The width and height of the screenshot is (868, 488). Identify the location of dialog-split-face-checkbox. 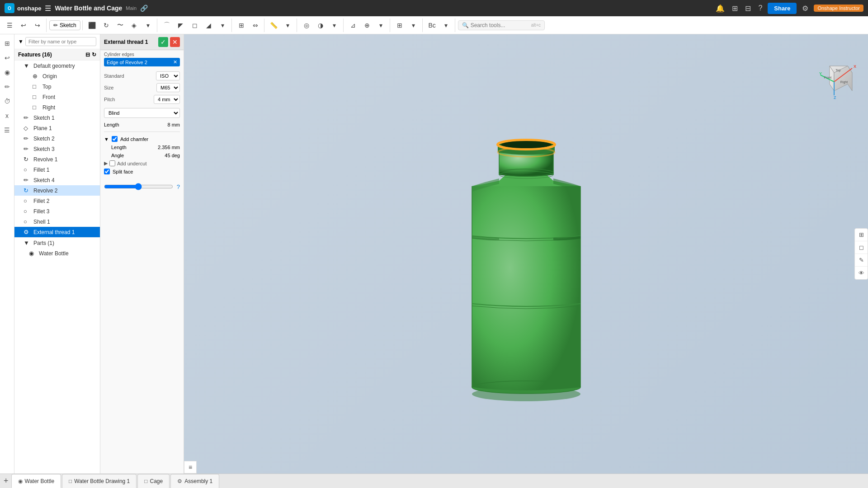
(107, 172).